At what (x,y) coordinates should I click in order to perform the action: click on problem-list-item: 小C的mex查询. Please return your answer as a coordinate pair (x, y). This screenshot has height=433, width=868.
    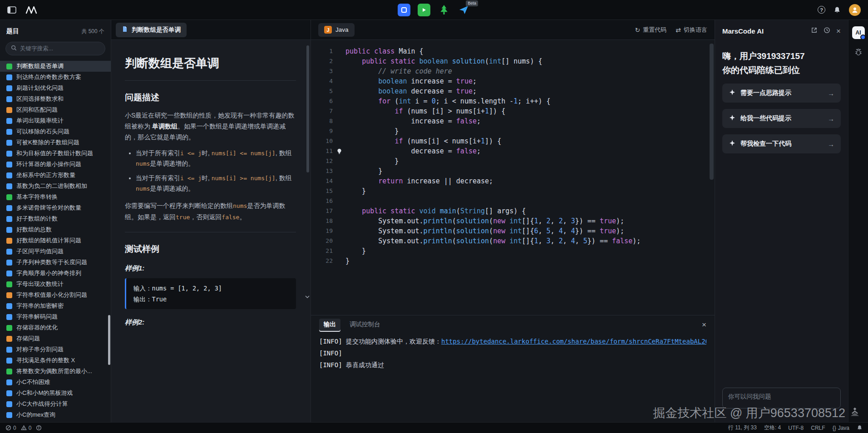
    Looking at the image, I should click on (55, 415).